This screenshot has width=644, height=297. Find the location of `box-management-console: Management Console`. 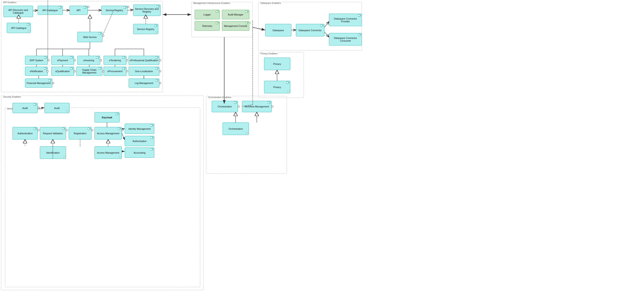

box-management-console: Management Console is located at coordinates (236, 26).